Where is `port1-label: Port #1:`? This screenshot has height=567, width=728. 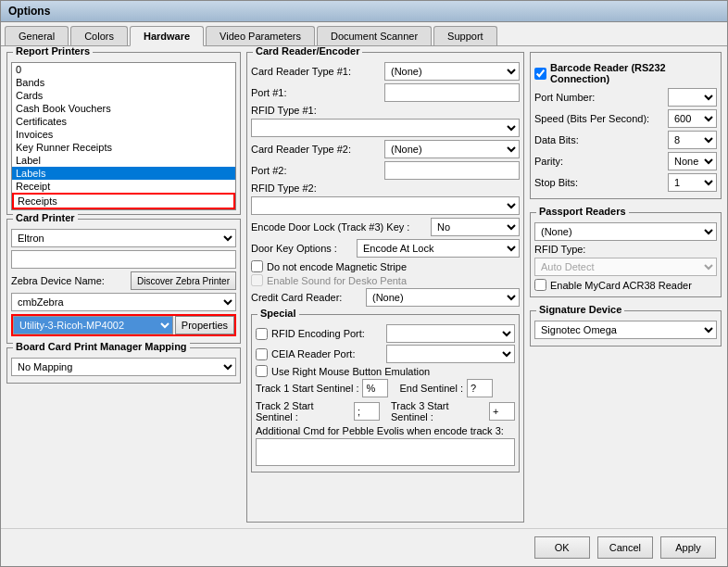 port1-label: Port #1: is located at coordinates (316, 93).